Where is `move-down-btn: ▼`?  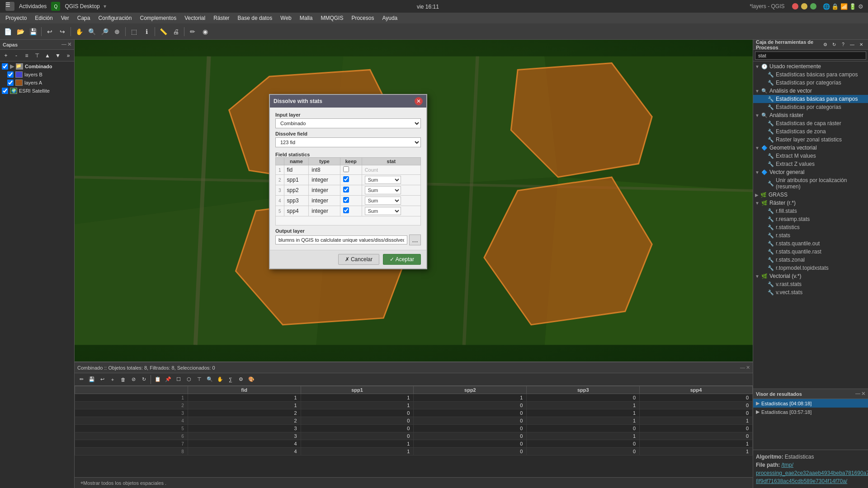 move-down-btn: ▼ is located at coordinates (58, 56).